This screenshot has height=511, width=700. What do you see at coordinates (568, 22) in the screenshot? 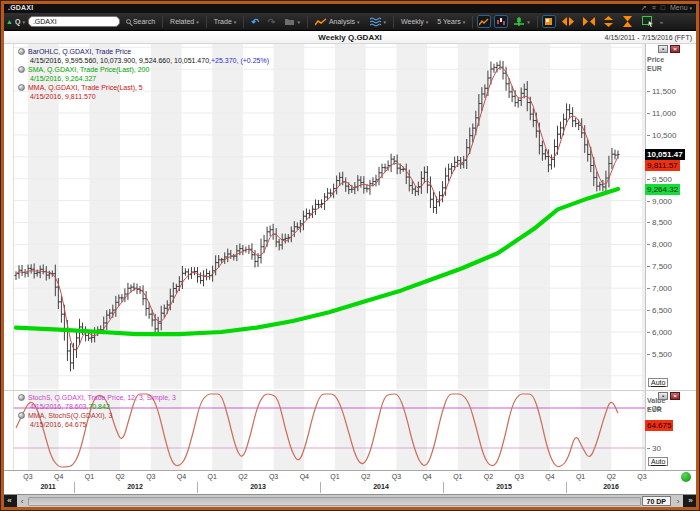
I see `arrows-out-icon` at bounding box center [568, 22].